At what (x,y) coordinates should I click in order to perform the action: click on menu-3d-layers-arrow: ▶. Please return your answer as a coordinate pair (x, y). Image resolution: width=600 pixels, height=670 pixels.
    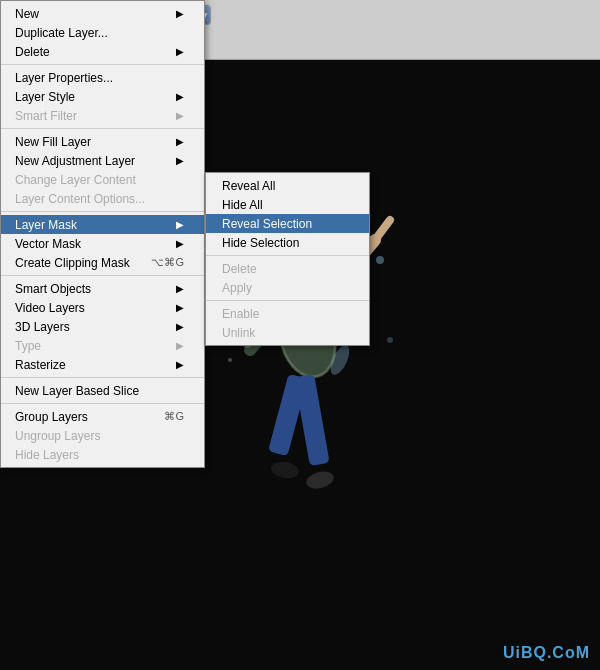
    Looking at the image, I should click on (180, 326).